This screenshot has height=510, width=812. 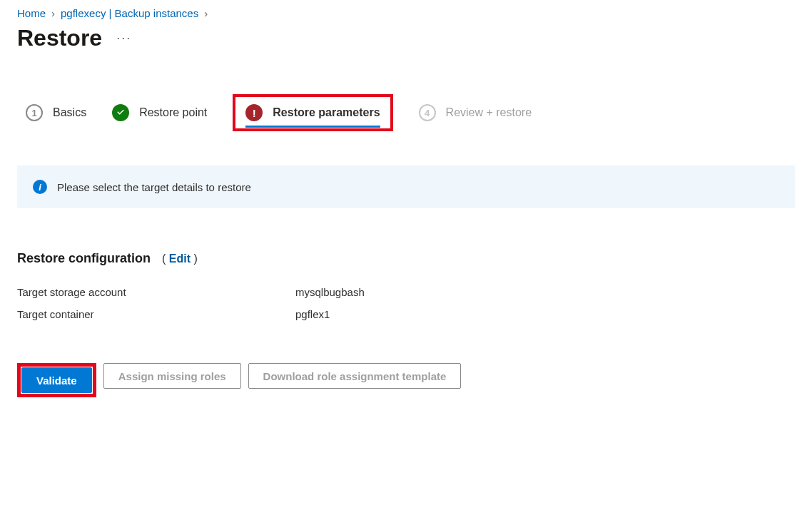 I want to click on step-label: Review + restore, so click(x=489, y=113).